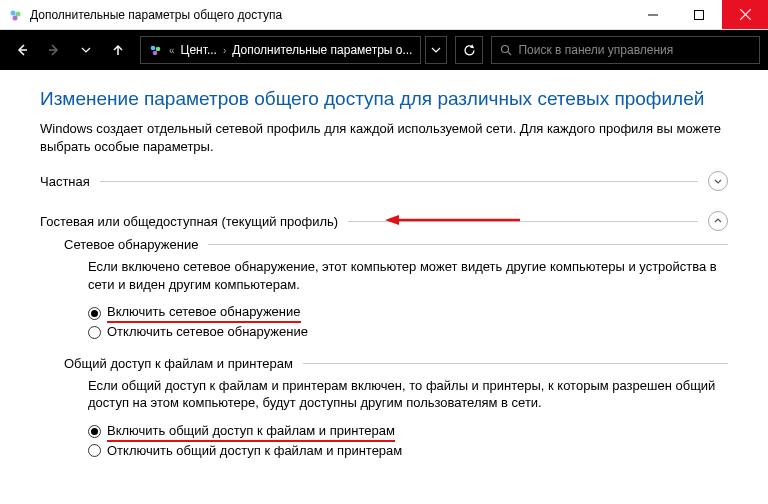 The image size is (768, 504). I want to click on address-bar: « Цент... › Дополнительные параметры о..…, so click(280, 50).